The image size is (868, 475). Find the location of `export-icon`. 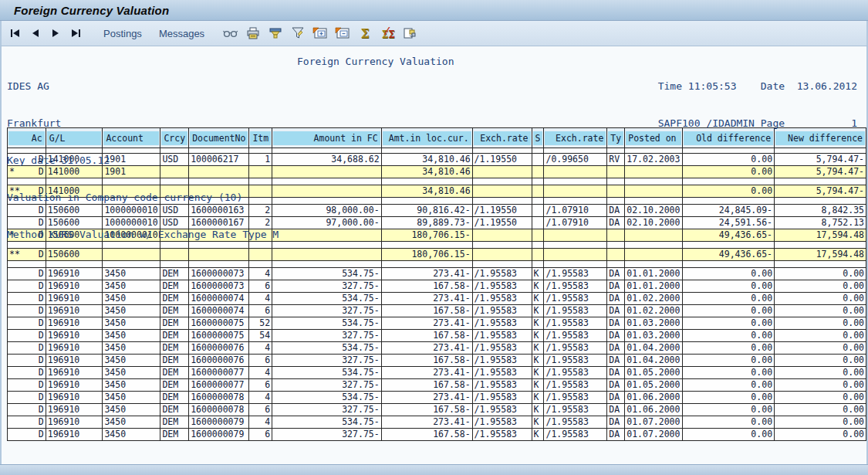

export-icon is located at coordinates (410, 33).